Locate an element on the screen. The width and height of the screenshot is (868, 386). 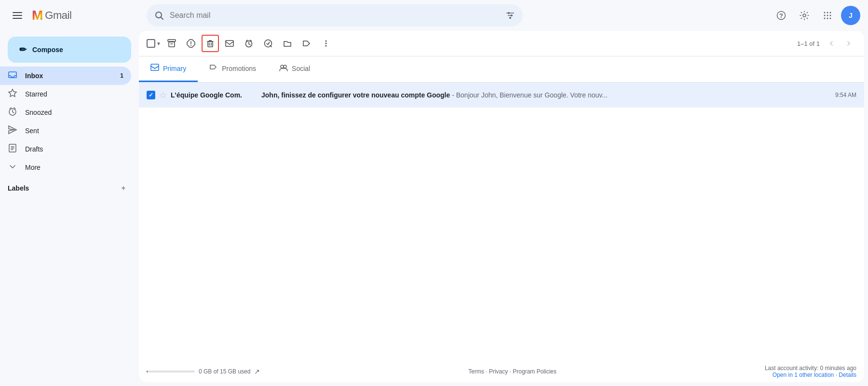
archive-button is located at coordinates (172, 43).